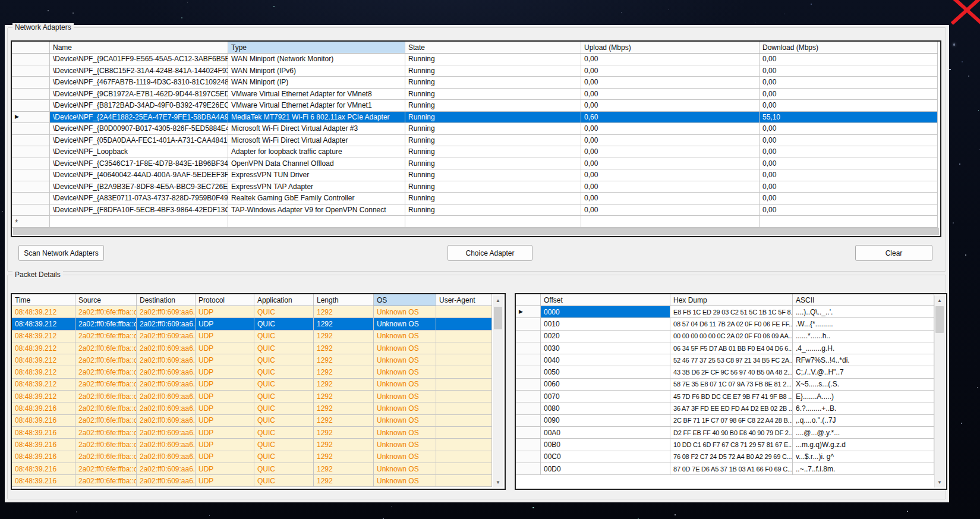 Image resolution: width=980 pixels, height=519 pixels. Describe the element at coordinates (475, 59) in the screenshot. I see `adapter-row: \Device\NPF_{9CA01FF9-E565-45A5-AC12-3AB…` at that location.